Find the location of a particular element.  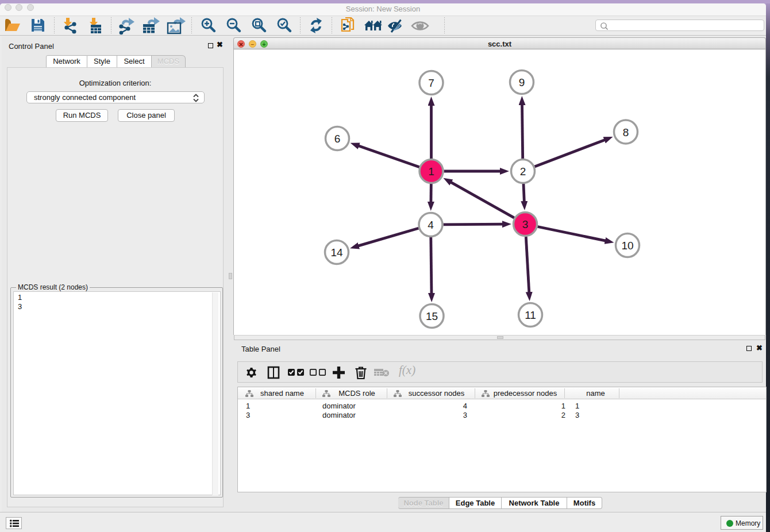

svg-text: 3 is located at coordinates (525, 224).